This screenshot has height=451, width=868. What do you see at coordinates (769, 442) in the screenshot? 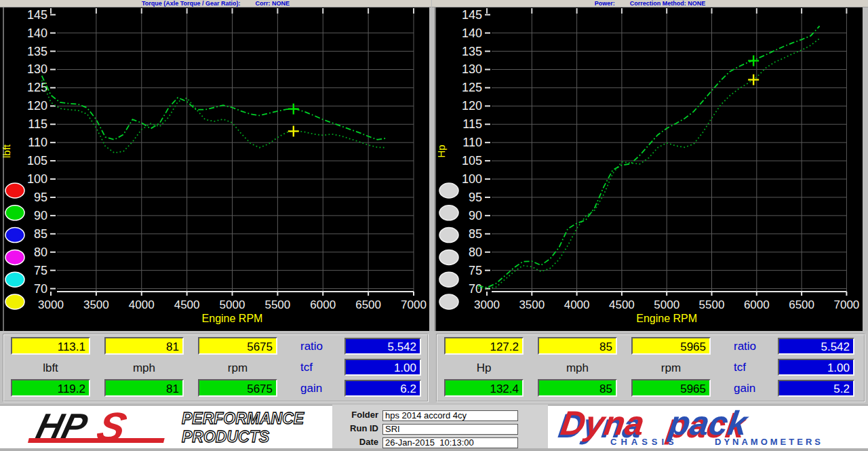
I see `dynapack-dynamometers-text: DYNAMOMETERS` at bounding box center [769, 442].